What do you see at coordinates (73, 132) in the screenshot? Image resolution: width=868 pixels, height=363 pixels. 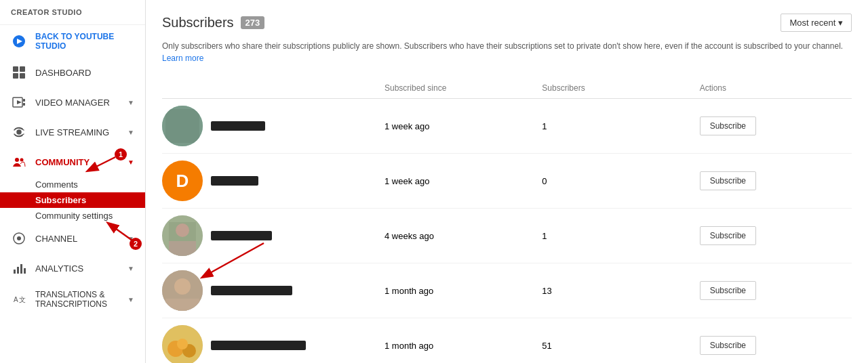 I see `sidebar-item-live-streaming: LIVE STREAMING ▼` at bounding box center [73, 132].